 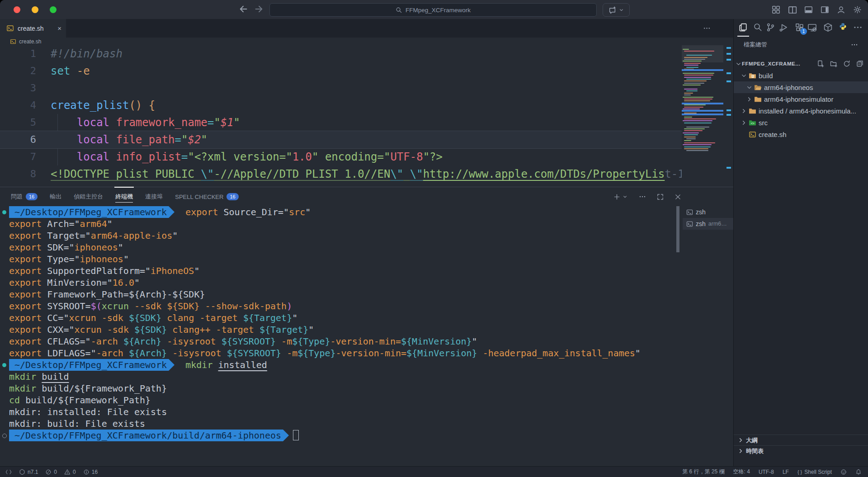 What do you see at coordinates (35, 10) in the screenshot?
I see `minimize-window-button` at bounding box center [35, 10].